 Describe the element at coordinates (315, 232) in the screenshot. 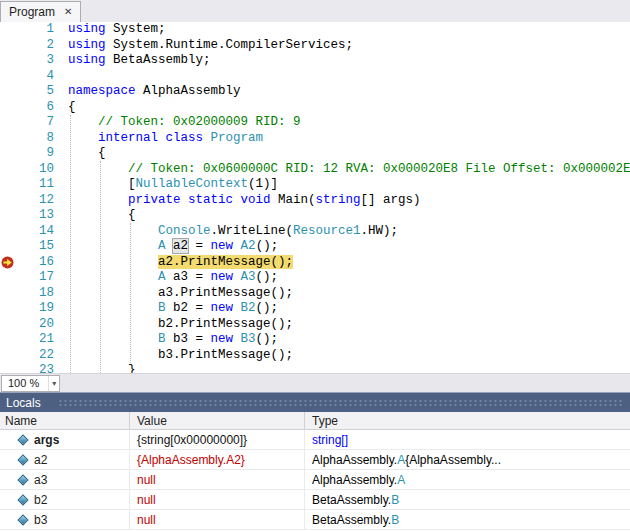

I see `code-line: 14 Console.WriteLine(Resource1.HW);` at that location.